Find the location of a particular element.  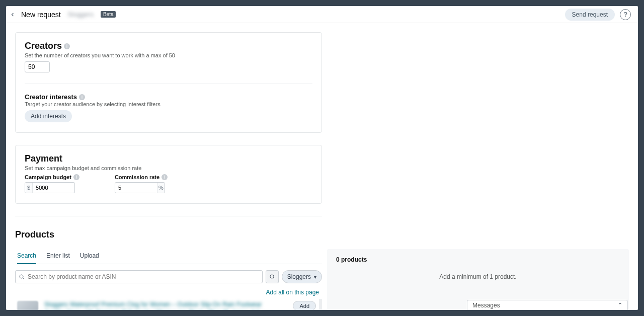

creators-count-input is located at coordinates (37, 67).